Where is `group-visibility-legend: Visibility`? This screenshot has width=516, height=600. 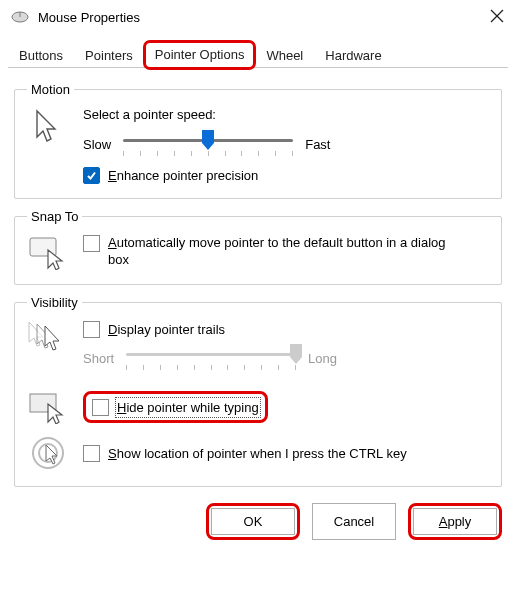 group-visibility-legend: Visibility is located at coordinates (54, 302).